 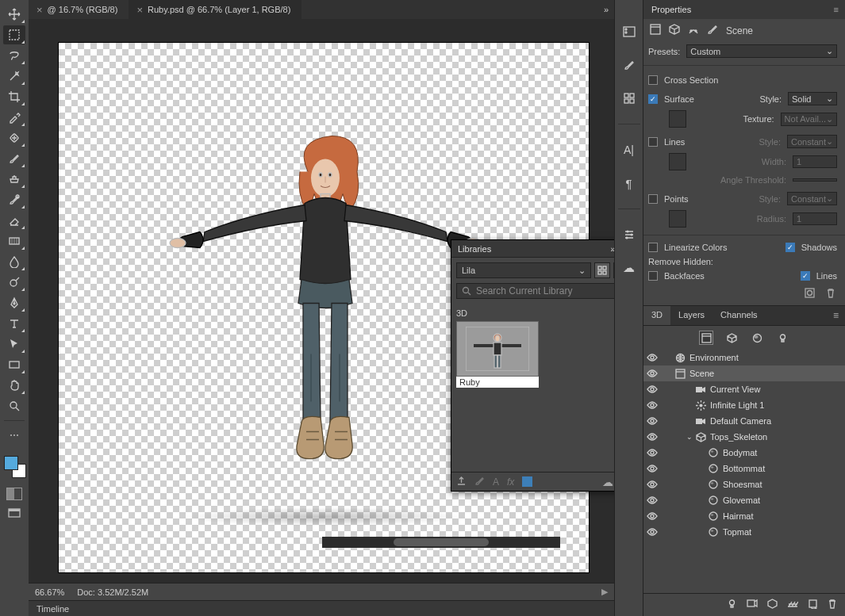 What do you see at coordinates (744, 358) in the screenshot?
I see `tree-row: Environment` at bounding box center [744, 358].